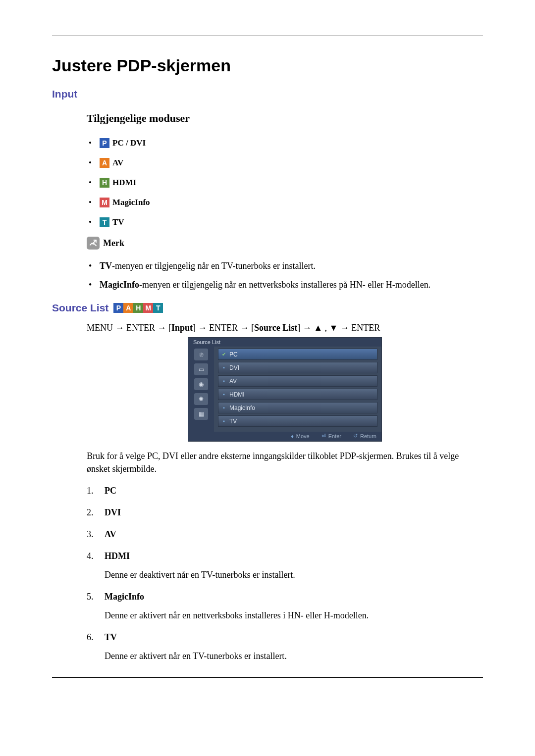  What do you see at coordinates (285, 143) in the screenshot?
I see `mode-item-pc: P PC / DVI` at bounding box center [285, 143].